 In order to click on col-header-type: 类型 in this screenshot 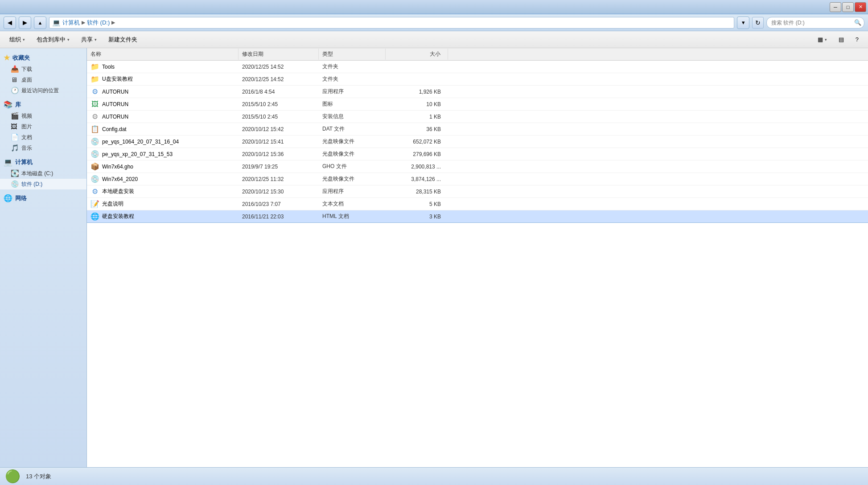, I will do `click(352, 54)`.